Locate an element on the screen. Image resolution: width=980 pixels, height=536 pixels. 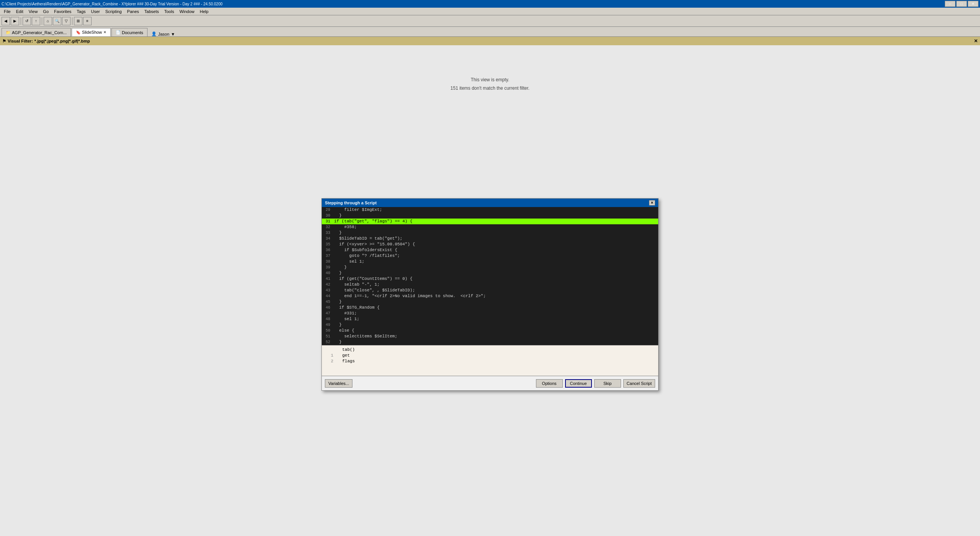
tab-bar: 📁 AGP_Generator_Rac_Com... 🔖 SlideShow ✕… is located at coordinates (490, 32).